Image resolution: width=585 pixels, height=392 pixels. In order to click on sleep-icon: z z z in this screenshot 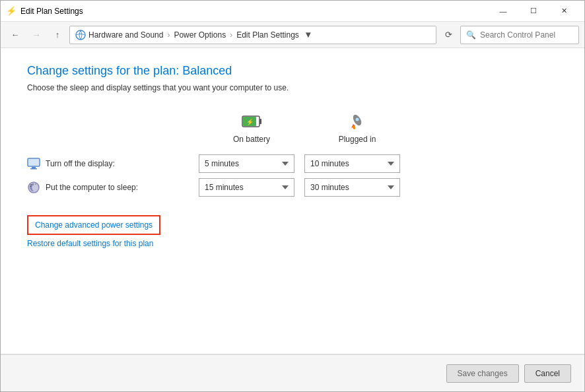, I will do `click(34, 187)`.